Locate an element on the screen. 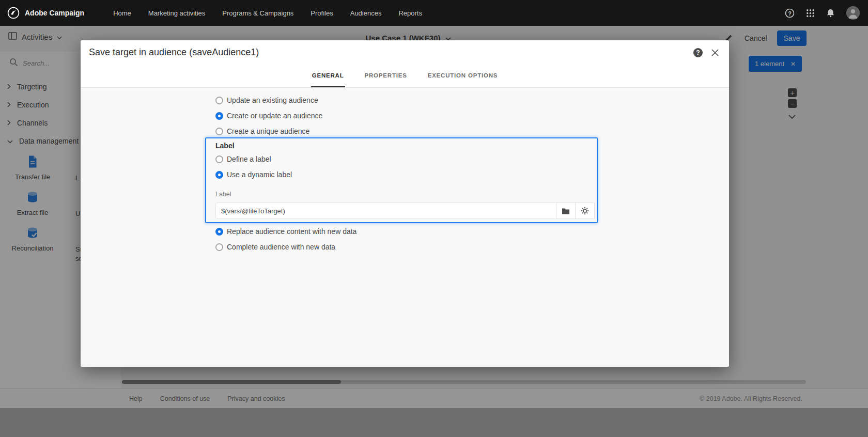 The height and width of the screenshot is (437, 868). label-section-heading: Label is located at coordinates (225, 146).